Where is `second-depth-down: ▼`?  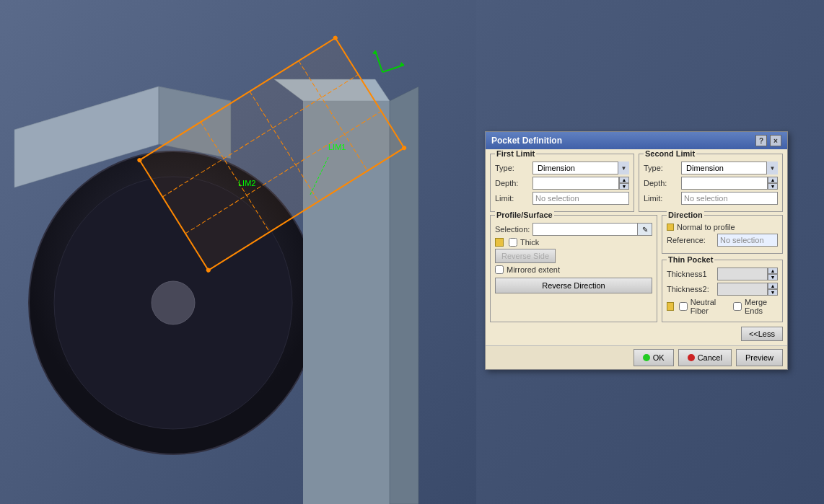
second-depth-down: ▼ is located at coordinates (773, 186).